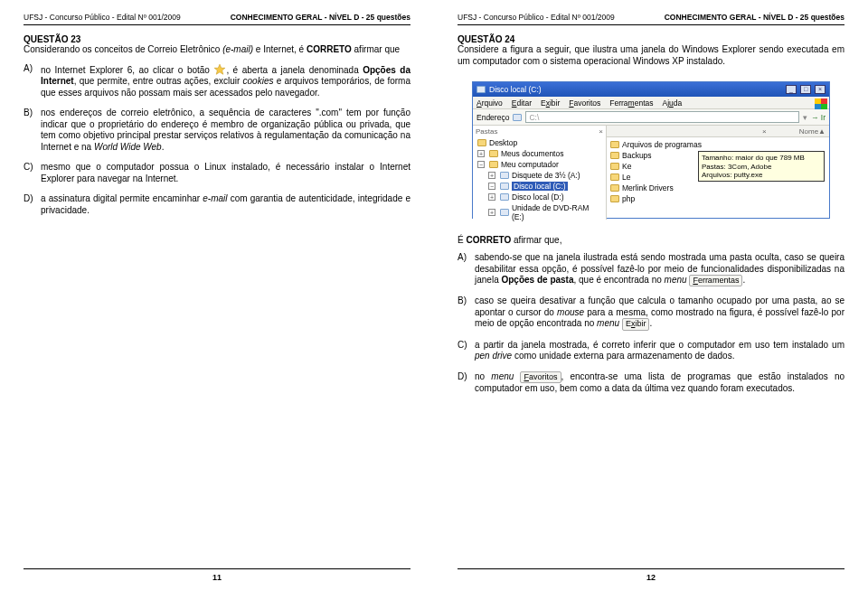  What do you see at coordinates (761, 157) in the screenshot?
I see `tooltip-line: Tamanho: maior do que 789 MB` at bounding box center [761, 157].